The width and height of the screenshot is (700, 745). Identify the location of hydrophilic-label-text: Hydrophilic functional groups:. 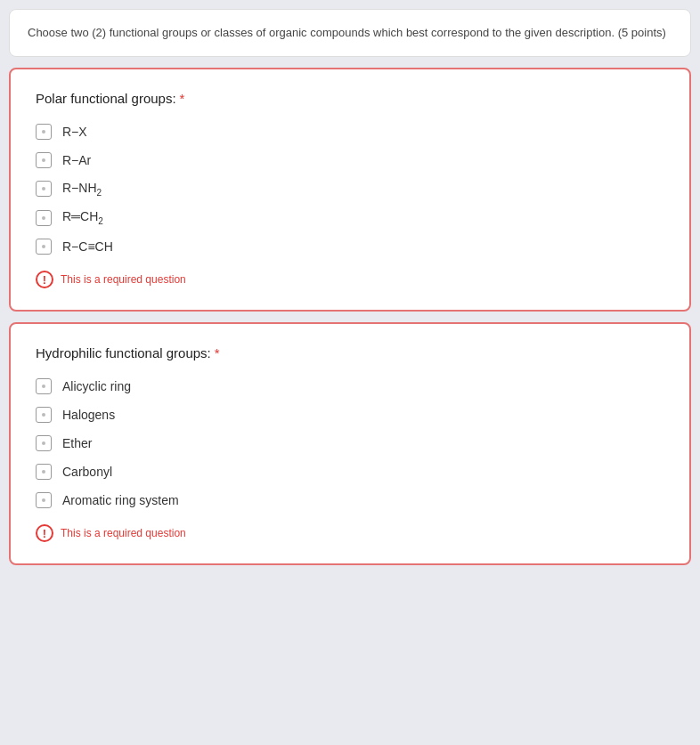
(123, 352).